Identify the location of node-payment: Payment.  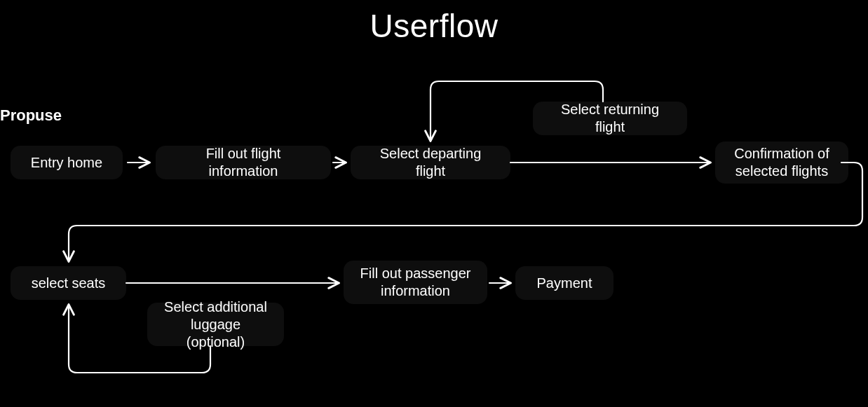
(564, 283).